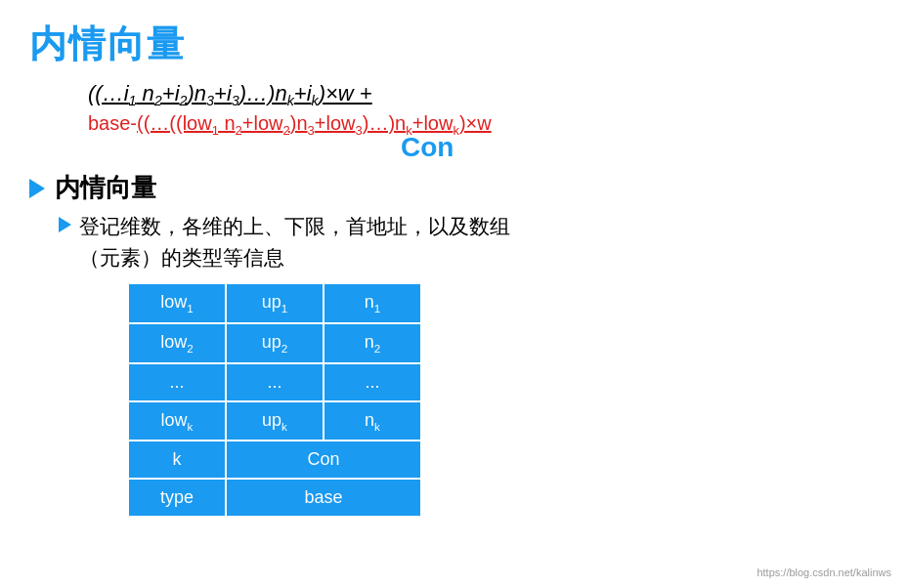 Image resolution: width=907 pixels, height=588 pixels. Describe the element at coordinates (275, 422) in the screenshot. I see `table-row: lowk upk nk` at that location.